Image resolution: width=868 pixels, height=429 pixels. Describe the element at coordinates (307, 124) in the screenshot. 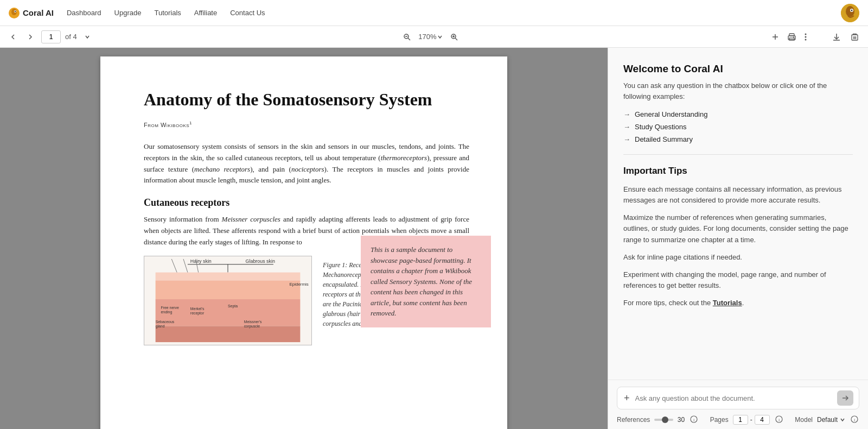

I see `pdf-subtitle: From Wikibooks1` at that location.